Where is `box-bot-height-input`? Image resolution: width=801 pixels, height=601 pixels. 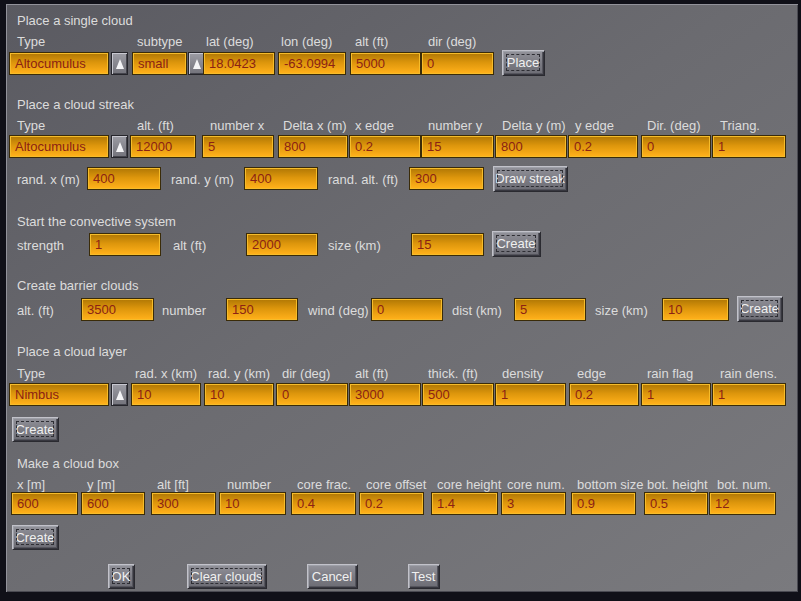 box-bot-height-input is located at coordinates (676, 504).